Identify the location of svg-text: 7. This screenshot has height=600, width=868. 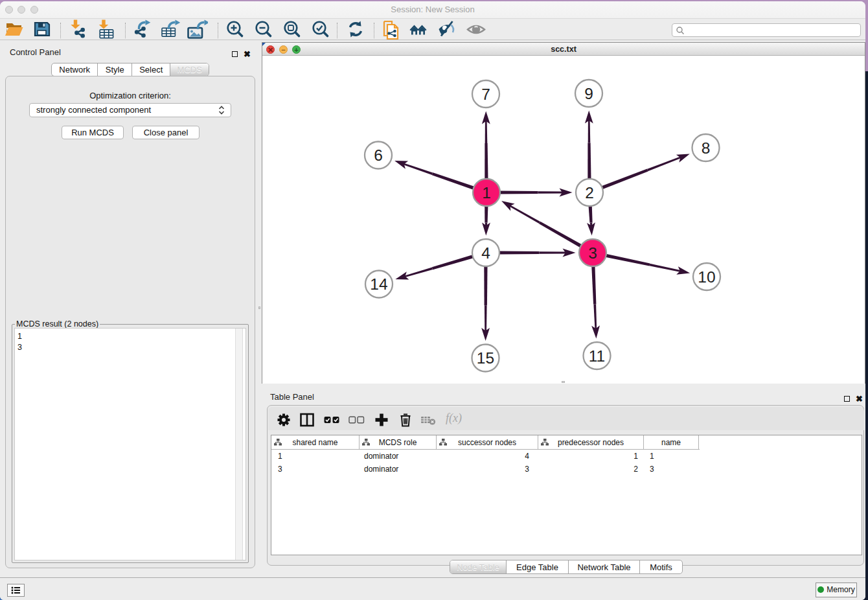
(486, 95).